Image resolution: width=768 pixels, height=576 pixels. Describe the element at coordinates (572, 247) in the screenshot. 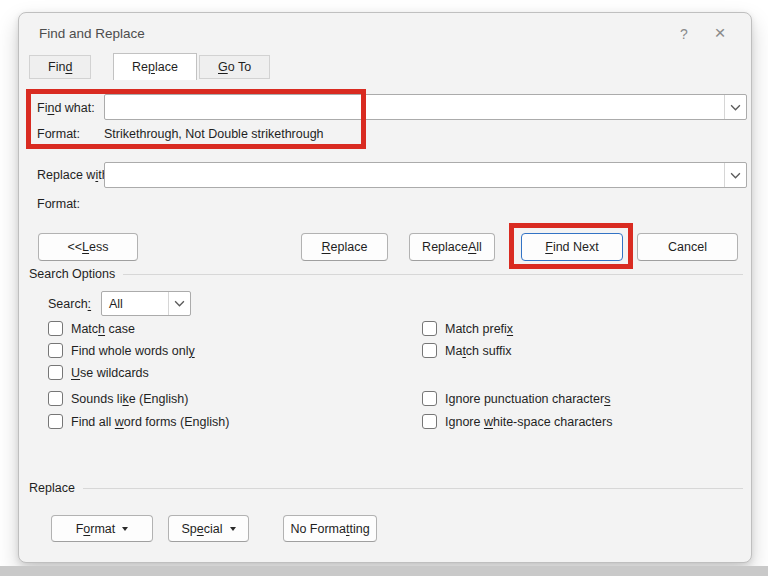

I see `find-next-button: Find Next` at that location.